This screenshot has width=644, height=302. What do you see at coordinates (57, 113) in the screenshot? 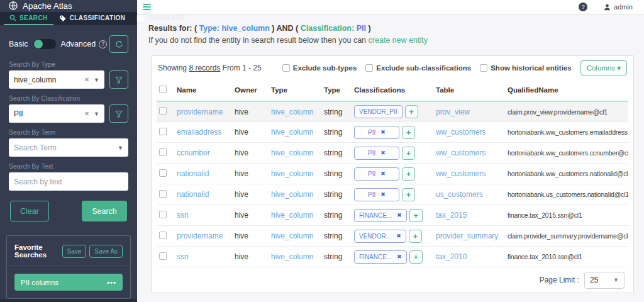
I see `classification-select: PII ✕ ▼` at bounding box center [57, 113].